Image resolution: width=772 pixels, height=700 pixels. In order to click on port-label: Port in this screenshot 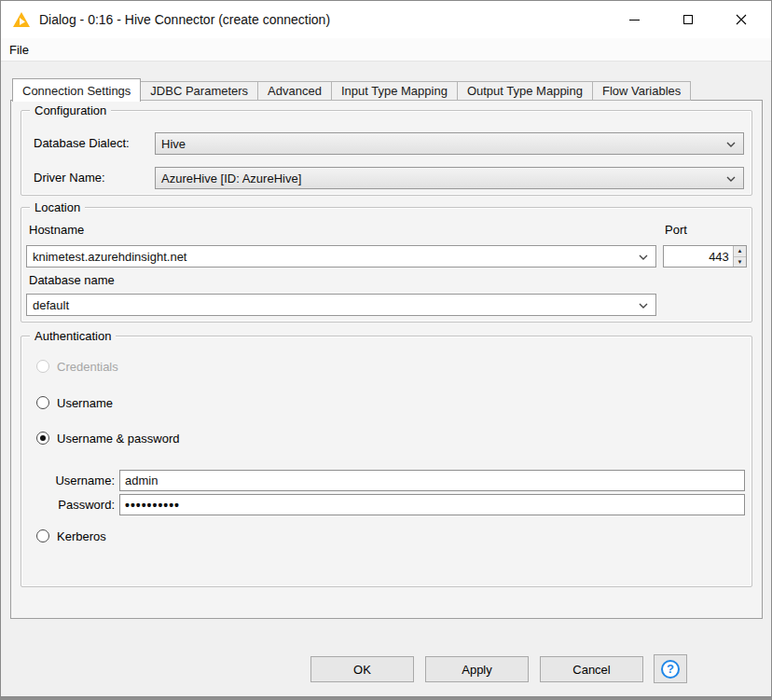, I will do `click(676, 229)`.